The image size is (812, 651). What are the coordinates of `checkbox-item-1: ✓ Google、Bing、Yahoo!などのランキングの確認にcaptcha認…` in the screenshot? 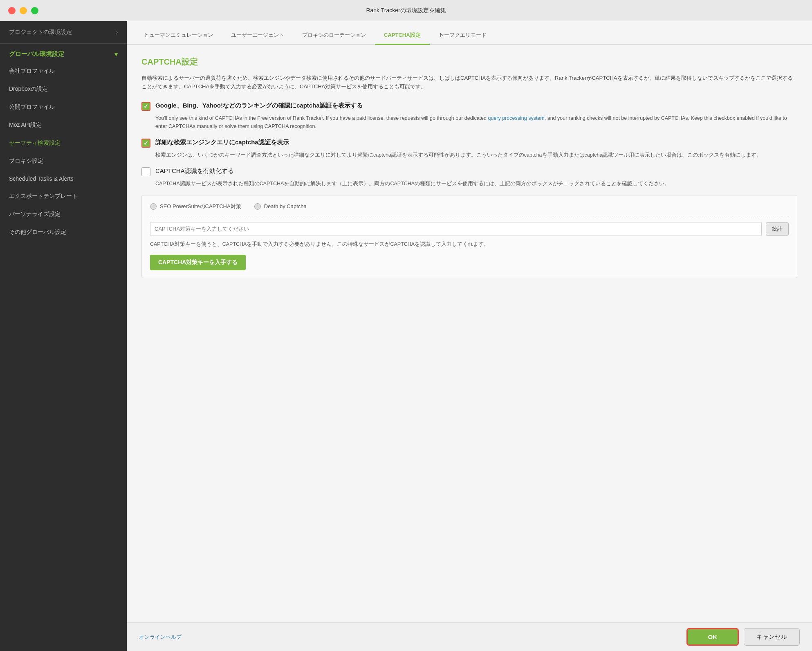 It's located at (469, 106).